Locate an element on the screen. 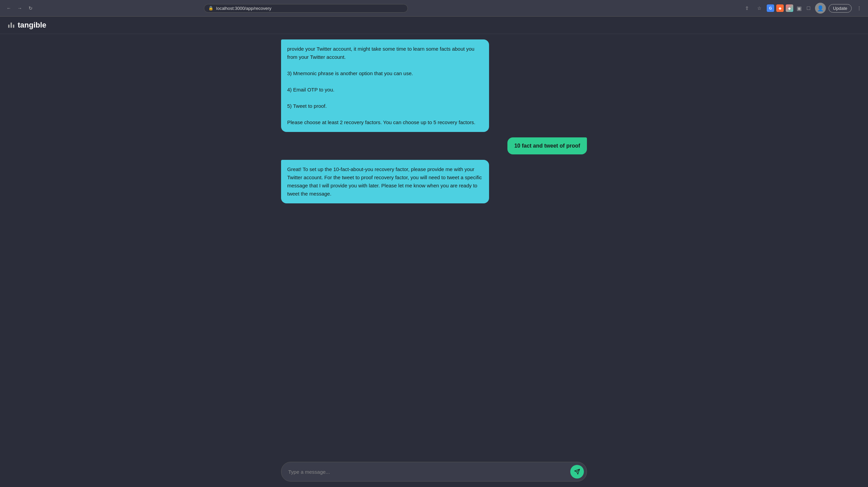 This screenshot has width=868, height=487. ext-square-icon: □ is located at coordinates (809, 8).